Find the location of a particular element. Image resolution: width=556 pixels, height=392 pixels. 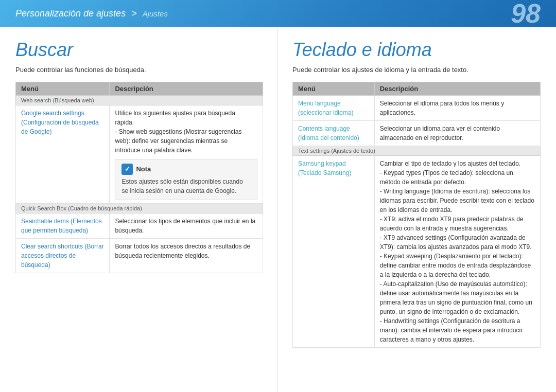

samsungkeypad-link: Samsung keypad (Teclado Samsung) is located at coordinates (324, 168).